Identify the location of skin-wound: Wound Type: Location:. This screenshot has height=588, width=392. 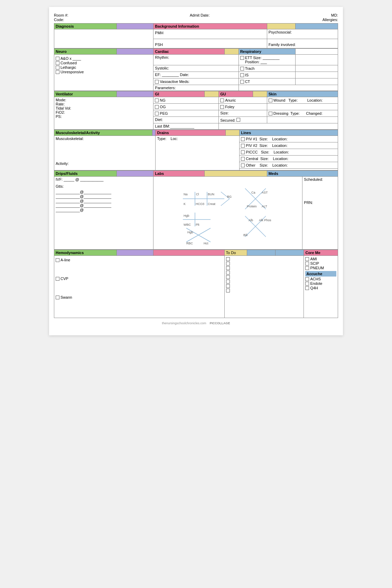
(302, 100).